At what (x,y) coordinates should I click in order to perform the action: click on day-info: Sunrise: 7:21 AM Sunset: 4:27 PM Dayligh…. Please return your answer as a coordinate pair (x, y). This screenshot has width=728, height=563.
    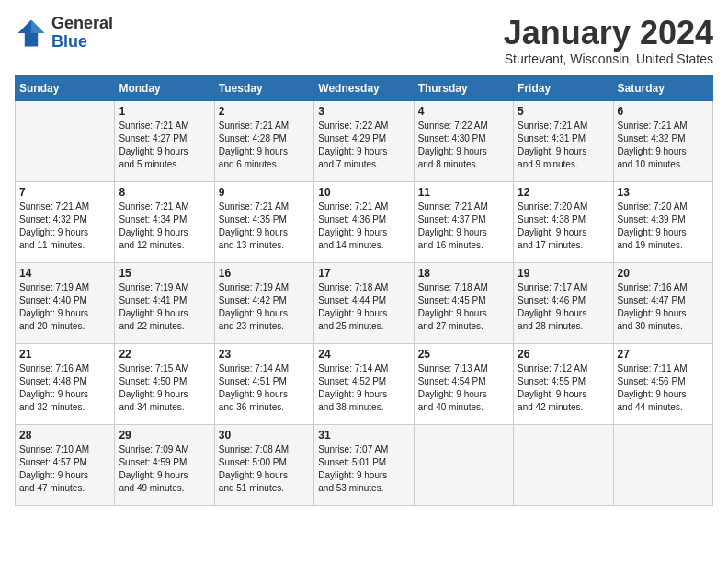
    Looking at the image, I should click on (164, 145).